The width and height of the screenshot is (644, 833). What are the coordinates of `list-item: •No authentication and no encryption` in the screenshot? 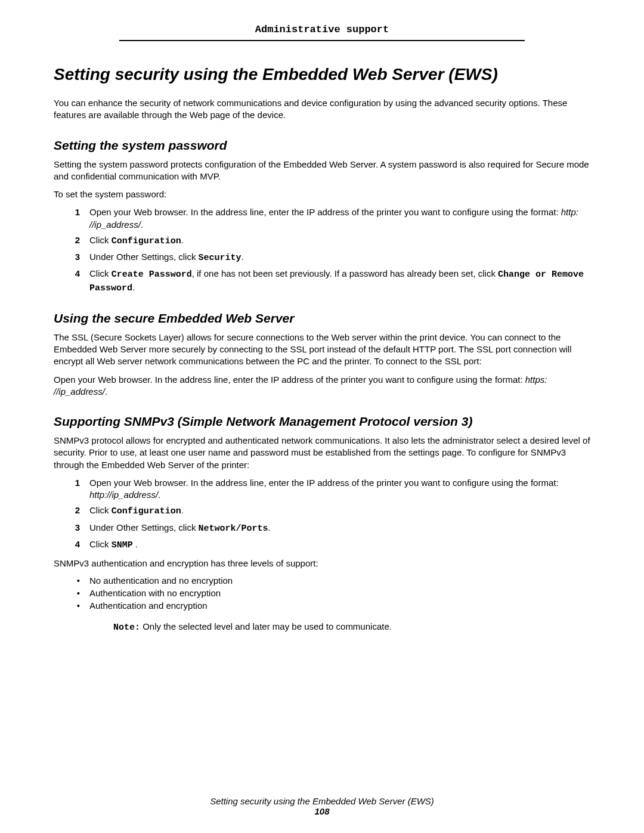 It's located at (322, 581).